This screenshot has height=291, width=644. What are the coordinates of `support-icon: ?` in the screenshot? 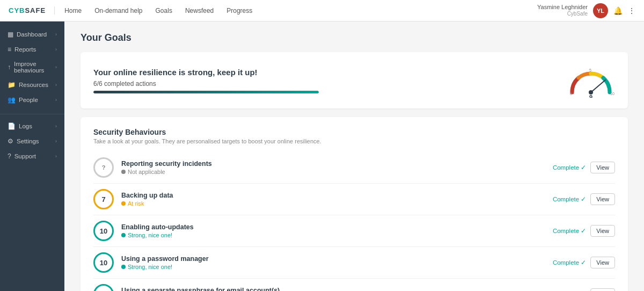 It's located at (10, 156).